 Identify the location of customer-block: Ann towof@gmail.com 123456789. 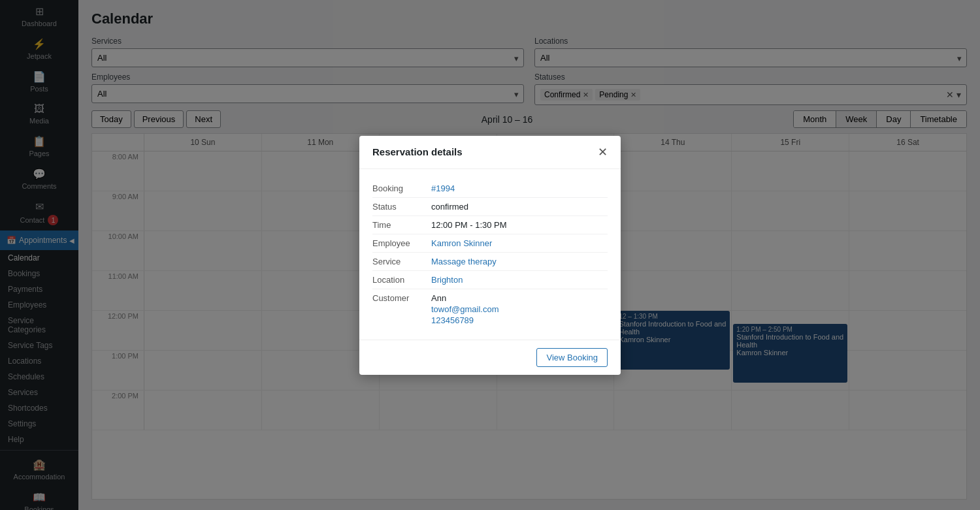
(465, 310).